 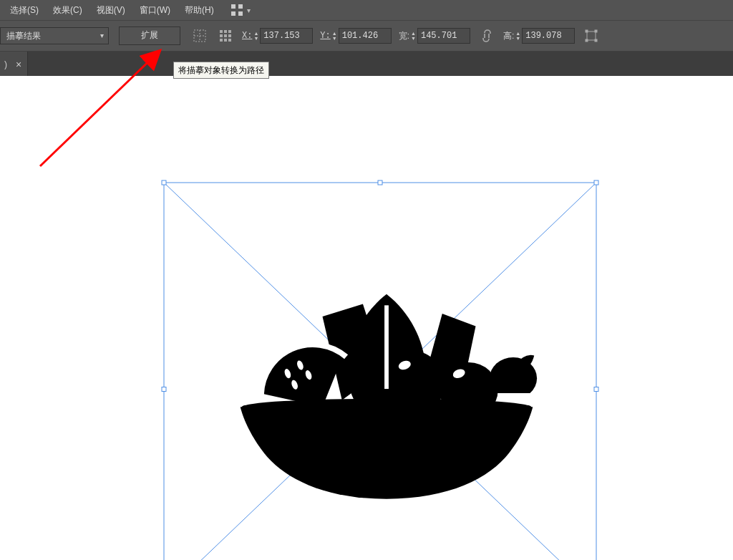 I want to click on h-input, so click(x=548, y=36).